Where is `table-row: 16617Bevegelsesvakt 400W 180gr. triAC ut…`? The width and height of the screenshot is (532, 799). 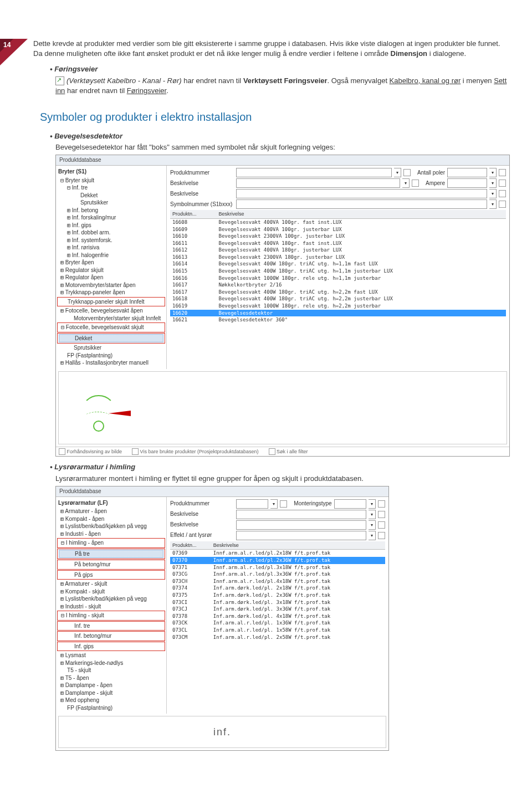
table-row: 16617Bevegelsesvakt 400W 180gr. triAC ut… is located at coordinates (338, 293).